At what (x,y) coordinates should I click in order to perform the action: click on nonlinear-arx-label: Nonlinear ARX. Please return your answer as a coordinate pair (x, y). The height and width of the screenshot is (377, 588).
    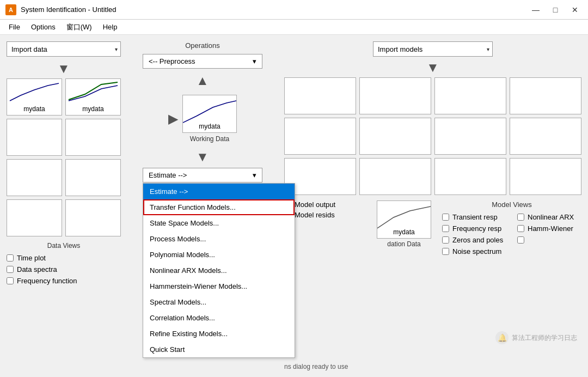
    Looking at the image, I should click on (551, 217).